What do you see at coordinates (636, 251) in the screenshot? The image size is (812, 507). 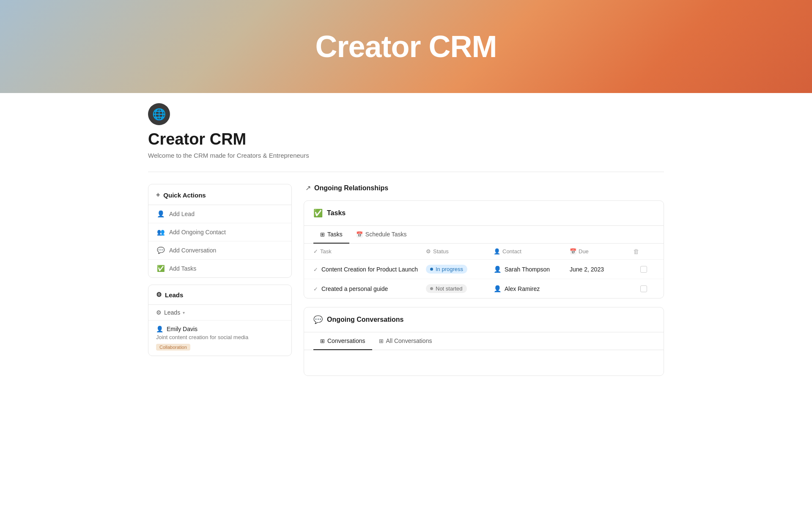 I see `trash-col-icon: 🗑` at bounding box center [636, 251].